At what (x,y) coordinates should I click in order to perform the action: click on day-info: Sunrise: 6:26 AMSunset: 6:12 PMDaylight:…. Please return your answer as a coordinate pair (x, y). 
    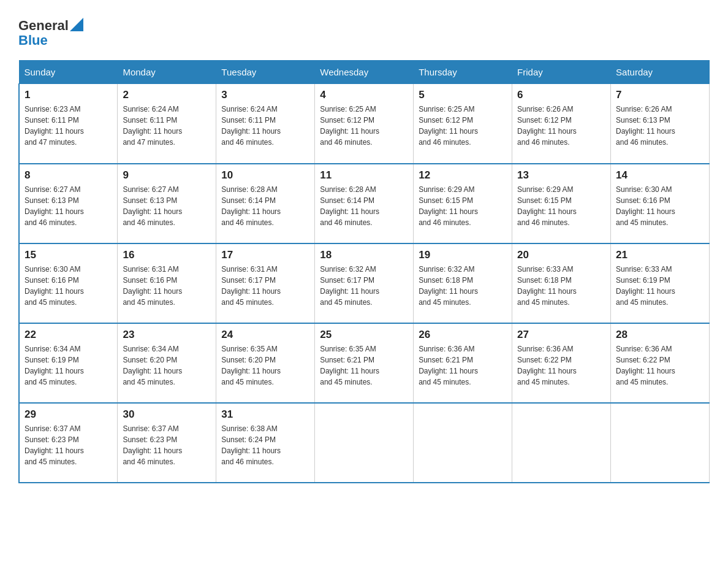
    Looking at the image, I should click on (561, 126).